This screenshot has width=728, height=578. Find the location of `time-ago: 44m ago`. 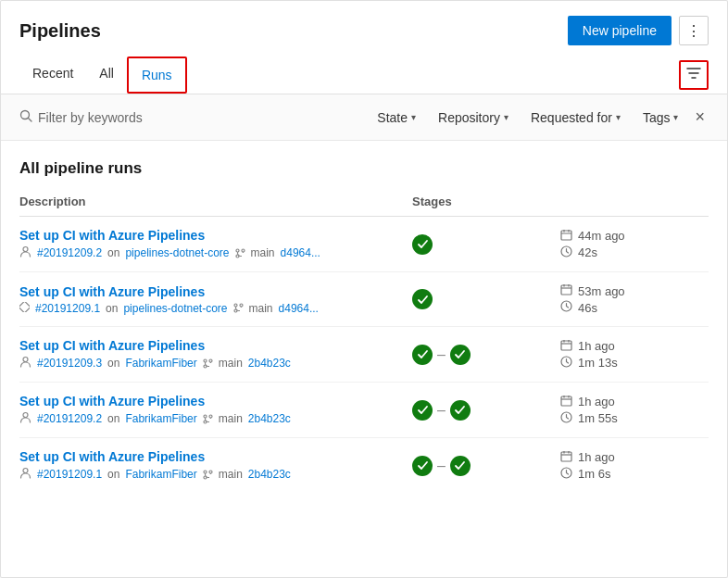

time-ago: 44m ago is located at coordinates (602, 235).